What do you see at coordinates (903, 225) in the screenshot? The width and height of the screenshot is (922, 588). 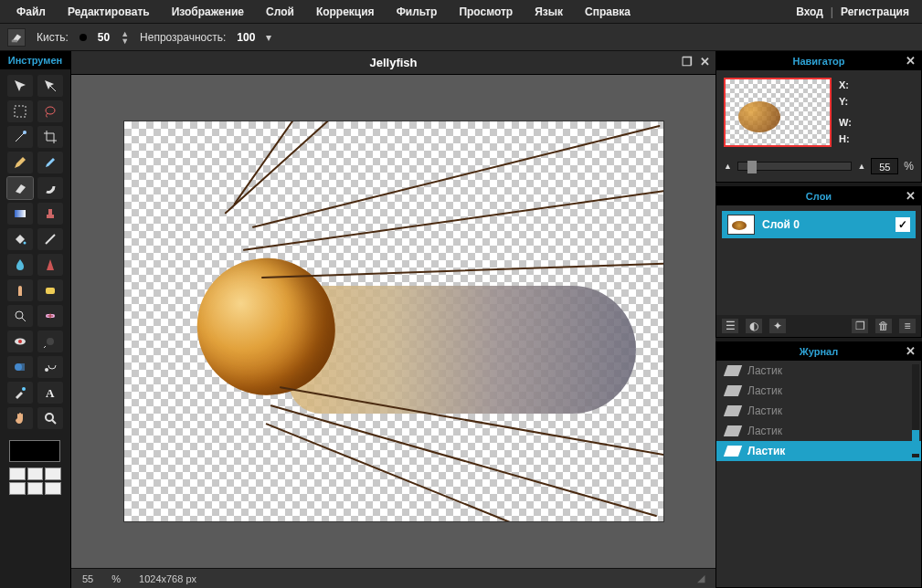 I see `layer-visibility-checkbox: ✓` at bounding box center [903, 225].